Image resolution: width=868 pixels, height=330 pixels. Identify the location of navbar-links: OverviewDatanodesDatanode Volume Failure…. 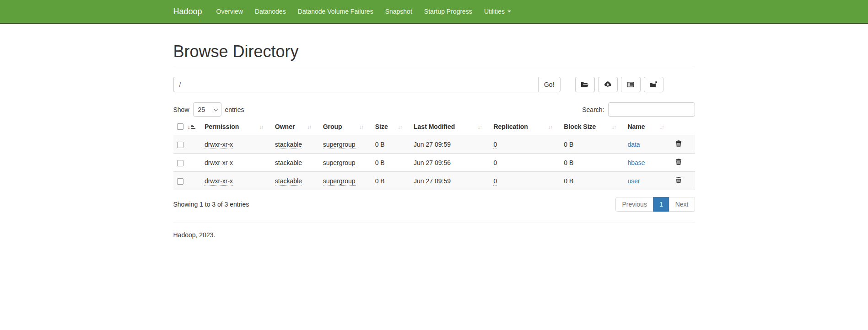
(364, 11).